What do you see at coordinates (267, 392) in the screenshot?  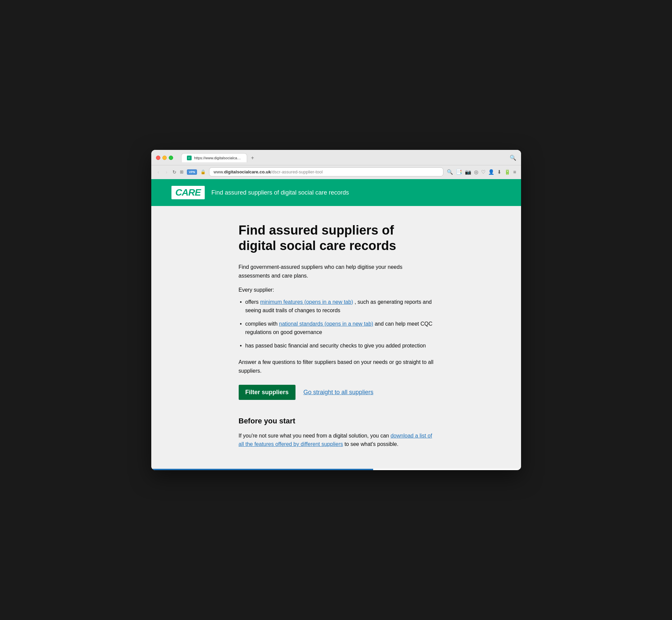 I see `filter-suppliers-button: Filter suppliers` at bounding box center [267, 392].